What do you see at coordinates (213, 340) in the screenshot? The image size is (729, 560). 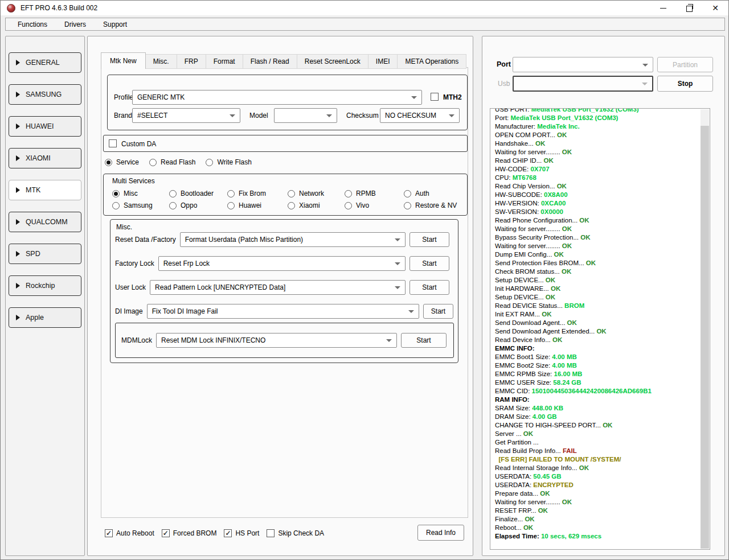 I see `combo-value: Reset MDM Lock INFINIX/TECNO` at bounding box center [213, 340].